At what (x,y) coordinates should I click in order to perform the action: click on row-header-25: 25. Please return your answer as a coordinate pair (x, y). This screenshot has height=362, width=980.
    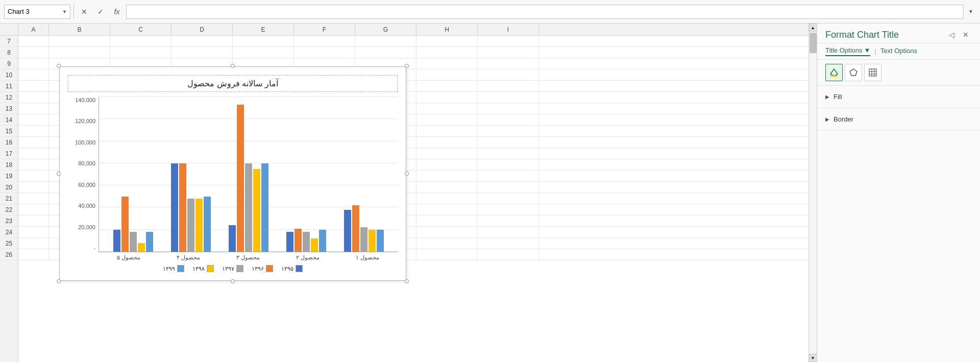
    Looking at the image, I should click on (9, 244).